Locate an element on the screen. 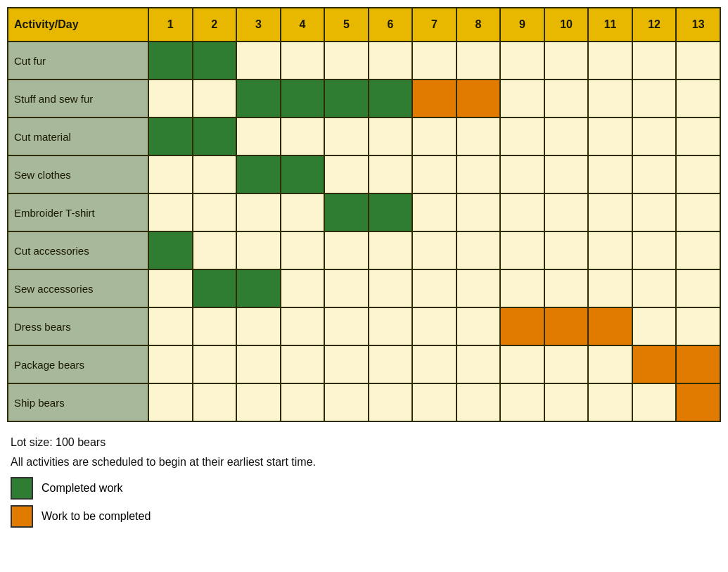 The width and height of the screenshot is (728, 572). activity-label: Cut material is located at coordinates (78, 136).